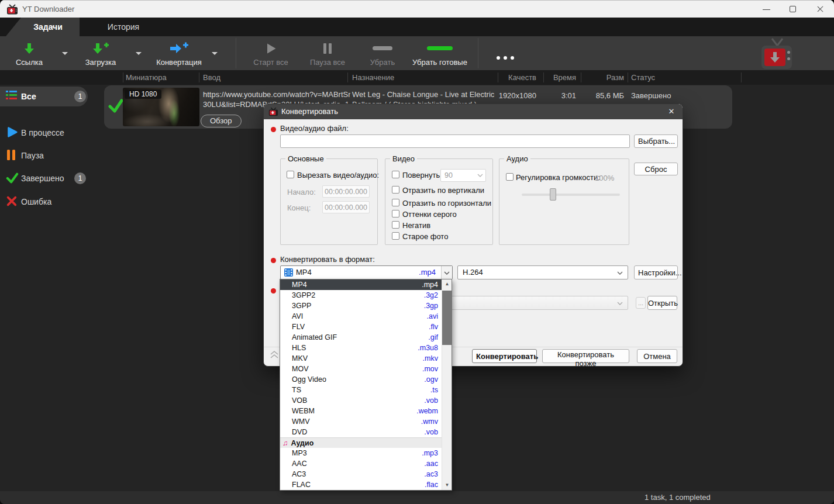 This screenshot has height=504, width=834. Describe the element at coordinates (212, 77) in the screenshot. I see `column-header-input: Ввод` at that location.